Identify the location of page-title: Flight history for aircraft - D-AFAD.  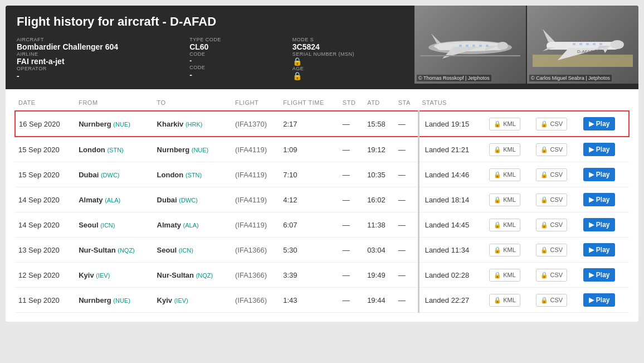
(210, 22).